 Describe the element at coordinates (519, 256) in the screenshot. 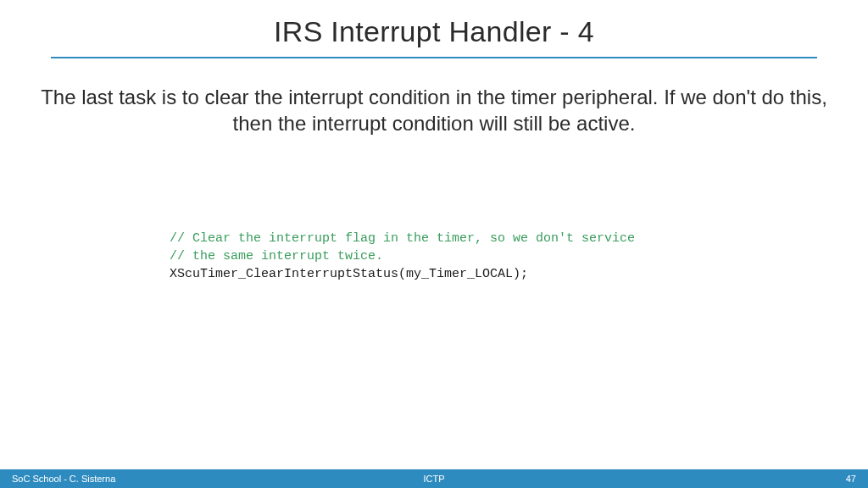

I see `code-comment-line: // the same interrupt twice.` at that location.